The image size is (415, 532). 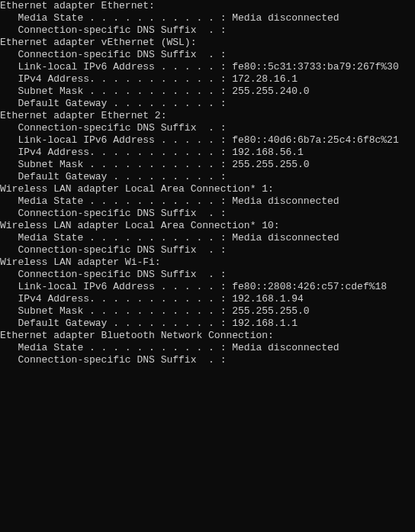 What do you see at coordinates (310, 287) in the screenshot?
I see `row-value: fe80::2808:426:c57:cdef%18` at bounding box center [310, 287].